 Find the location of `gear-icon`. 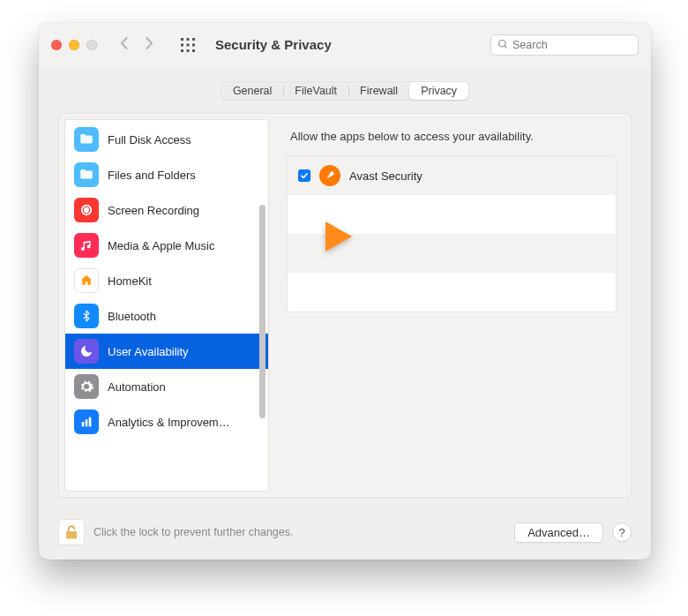

gear-icon is located at coordinates (86, 387).